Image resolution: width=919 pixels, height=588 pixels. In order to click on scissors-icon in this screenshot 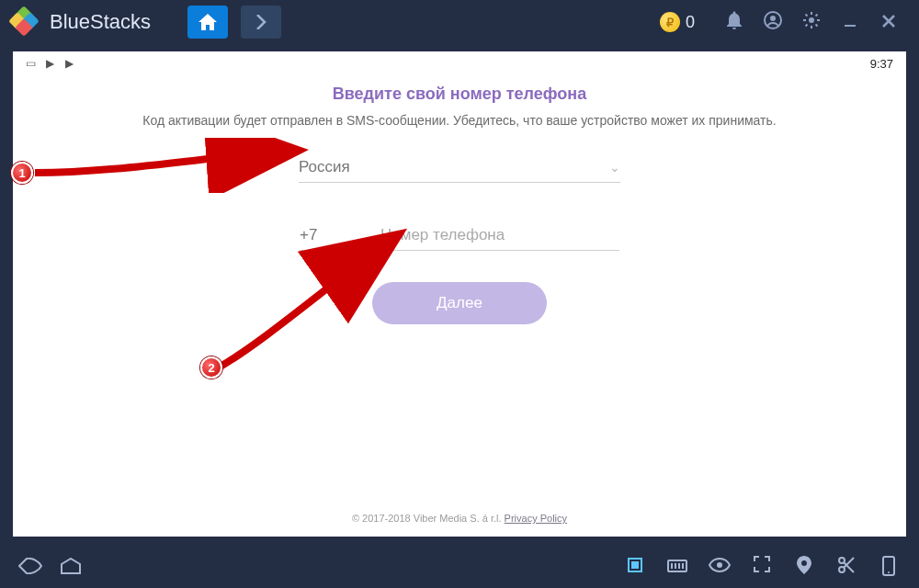, I will do `click(846, 568)`.